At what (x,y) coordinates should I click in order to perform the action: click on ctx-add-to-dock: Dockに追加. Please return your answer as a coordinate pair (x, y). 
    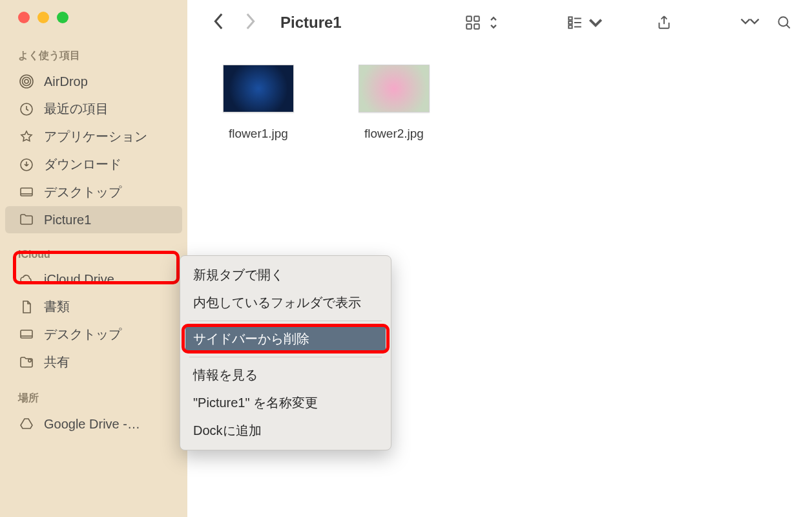
    Looking at the image, I should click on (286, 430).